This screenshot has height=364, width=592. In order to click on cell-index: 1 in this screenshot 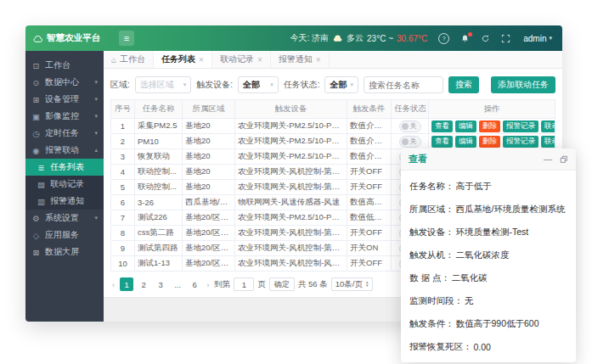, I will do `click(123, 126)`.